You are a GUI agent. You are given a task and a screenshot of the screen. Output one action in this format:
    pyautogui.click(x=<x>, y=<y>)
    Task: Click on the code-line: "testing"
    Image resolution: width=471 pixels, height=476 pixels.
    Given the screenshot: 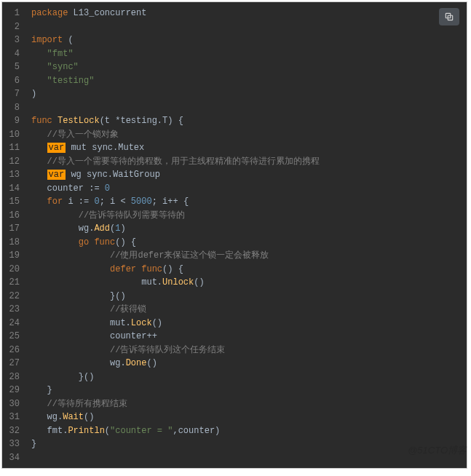 What is the action you would take?
    pyautogui.click(x=249, y=82)
    